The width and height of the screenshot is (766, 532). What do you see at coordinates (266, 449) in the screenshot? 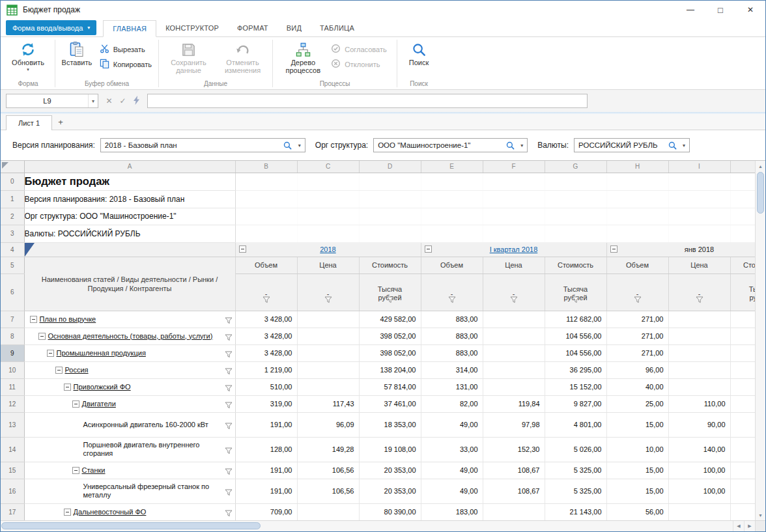
I see `data-cell: 128,00` at bounding box center [266, 449].